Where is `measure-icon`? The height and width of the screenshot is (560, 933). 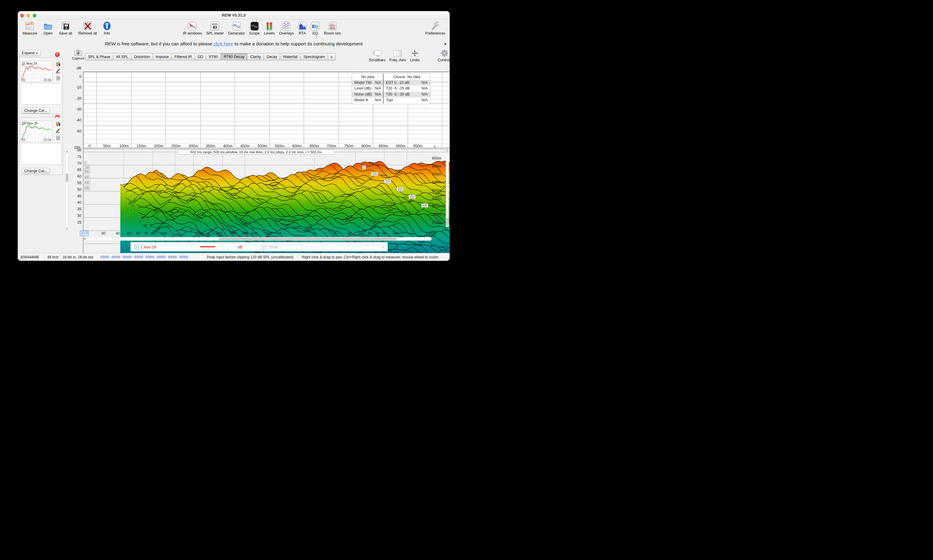 measure-icon is located at coordinates (30, 26).